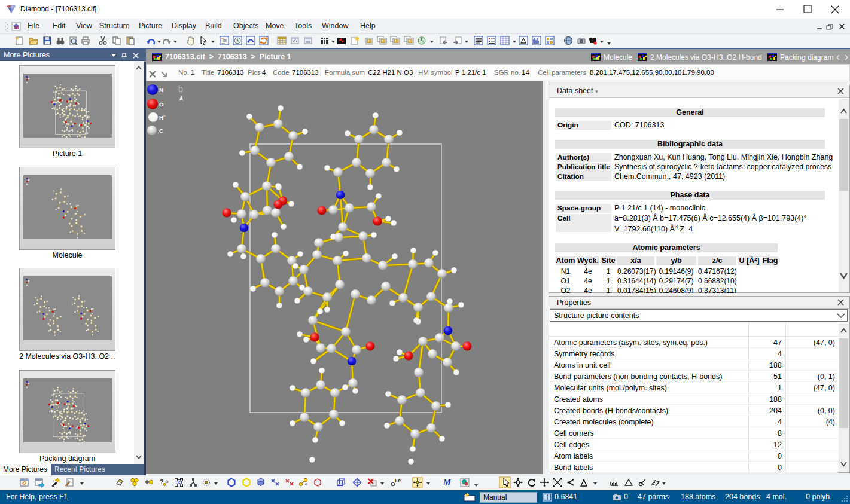 The height and width of the screenshot is (504, 850). What do you see at coordinates (162, 90) in the screenshot?
I see `svg-text: N` at bounding box center [162, 90].